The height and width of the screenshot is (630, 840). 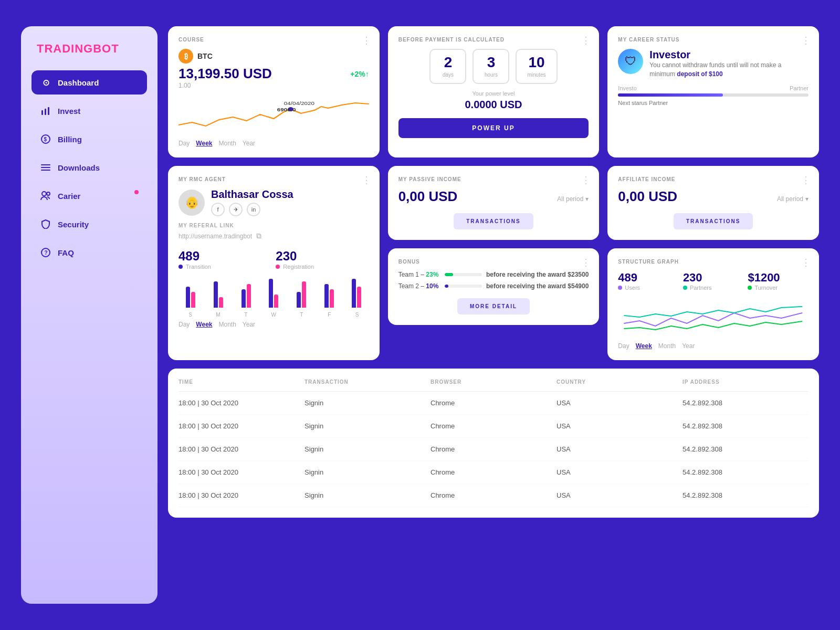 I want to click on dot-green, so click(x=750, y=288).